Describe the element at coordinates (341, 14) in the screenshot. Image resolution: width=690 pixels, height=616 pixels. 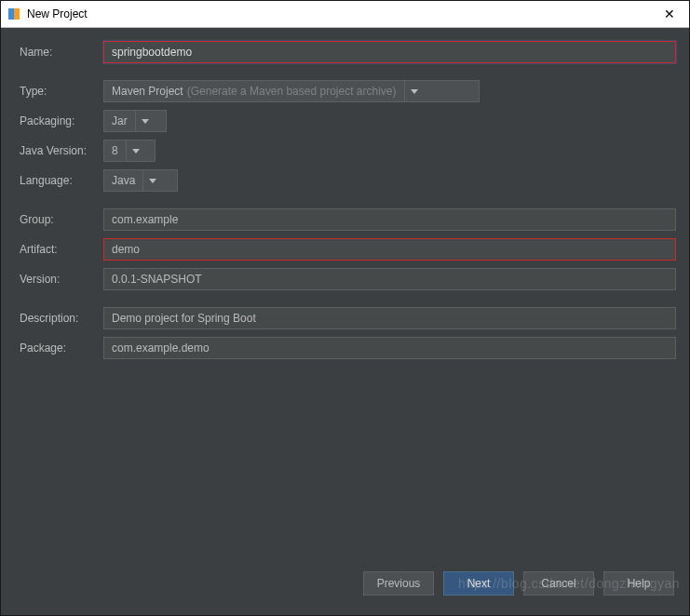
I see `dialog-title: New Project` at that location.